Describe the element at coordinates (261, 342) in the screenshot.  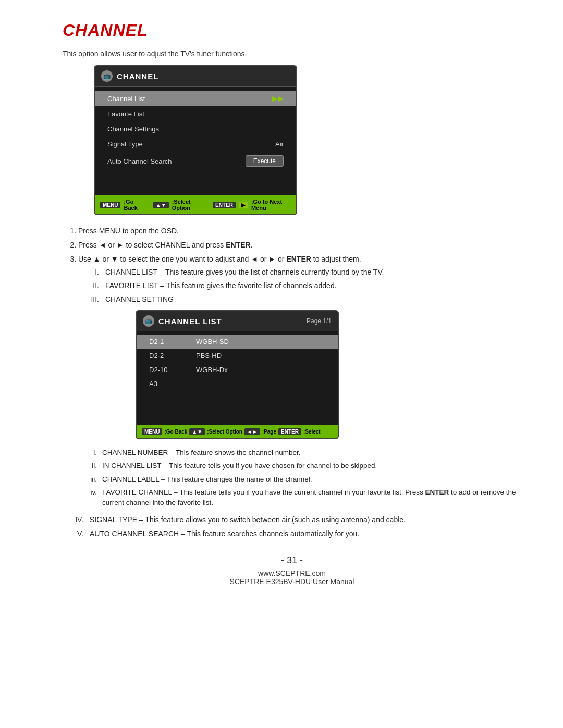
I see `channel-name: WGBH-SD` at that location.